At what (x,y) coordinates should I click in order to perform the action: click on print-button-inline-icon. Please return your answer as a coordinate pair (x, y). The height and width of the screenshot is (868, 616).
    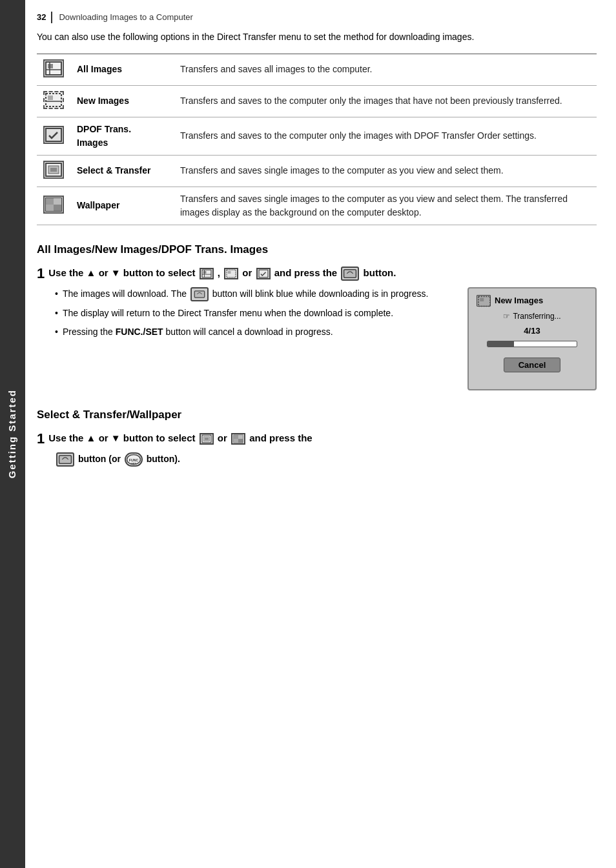
    Looking at the image, I should click on (350, 274).